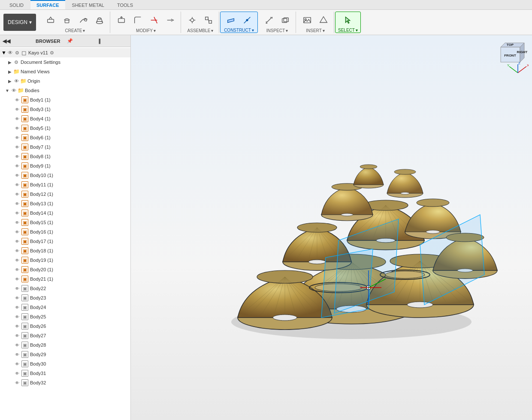  Describe the element at coordinates (67, 20) in the screenshot. I see `revolve-button` at that location.